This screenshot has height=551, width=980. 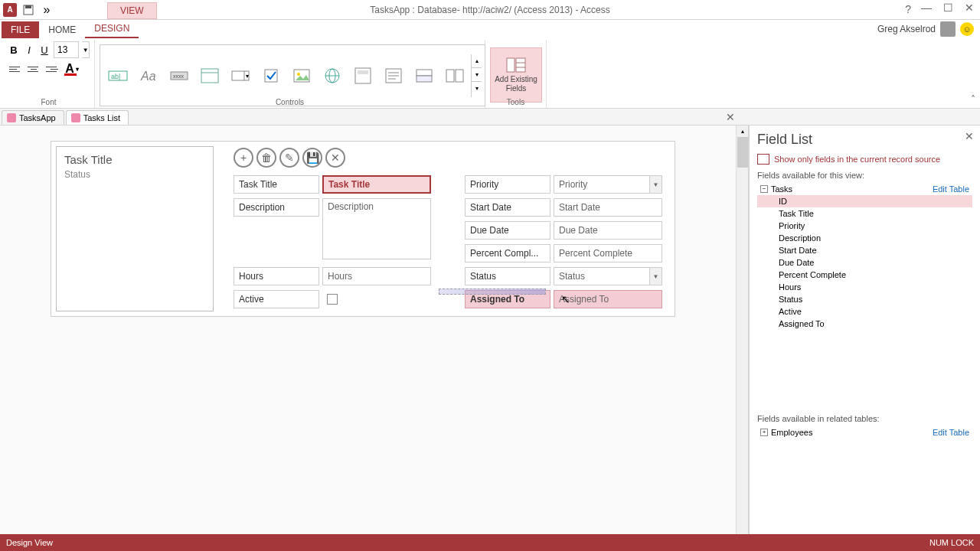 I want to click on add-existing-fields-button: Add Existing Fields, so click(x=516, y=75).